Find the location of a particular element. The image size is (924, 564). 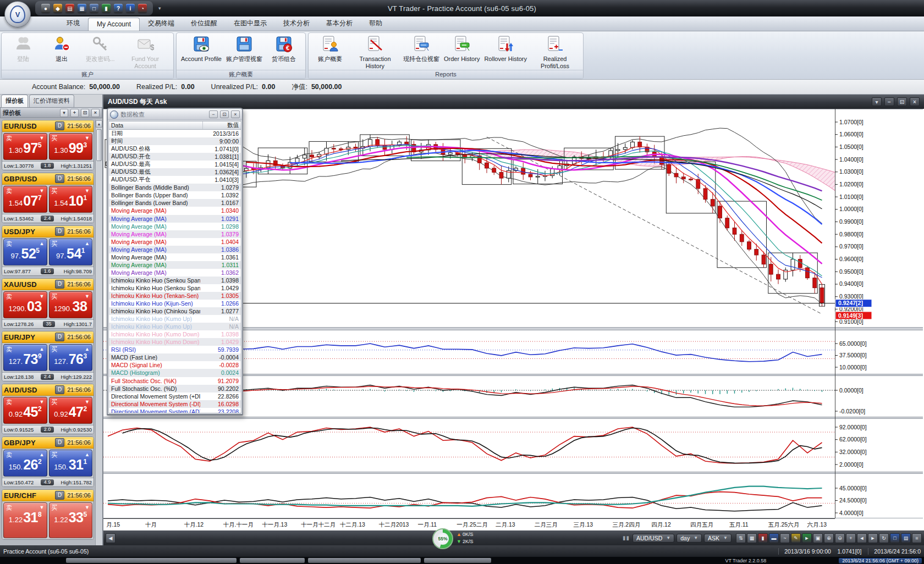

timeframe-select: day▼ is located at coordinates (689, 538).